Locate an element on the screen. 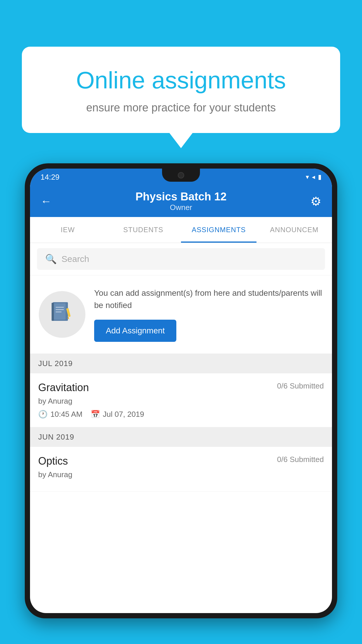 The width and height of the screenshot is (362, 644). calendar-icon: 📅 is located at coordinates (95, 414).